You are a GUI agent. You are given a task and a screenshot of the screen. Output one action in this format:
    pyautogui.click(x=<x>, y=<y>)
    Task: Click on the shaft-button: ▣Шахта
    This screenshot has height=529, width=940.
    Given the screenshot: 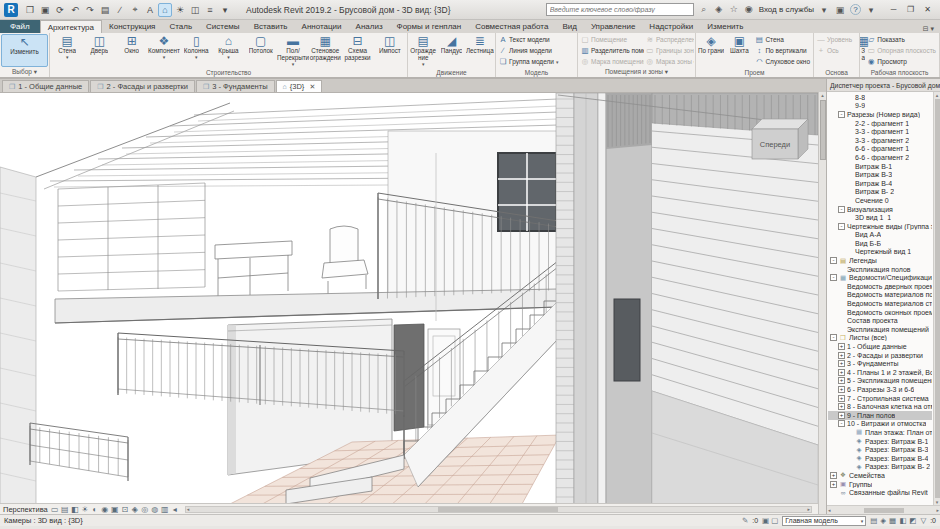 What is the action you would take?
    pyautogui.click(x=739, y=50)
    